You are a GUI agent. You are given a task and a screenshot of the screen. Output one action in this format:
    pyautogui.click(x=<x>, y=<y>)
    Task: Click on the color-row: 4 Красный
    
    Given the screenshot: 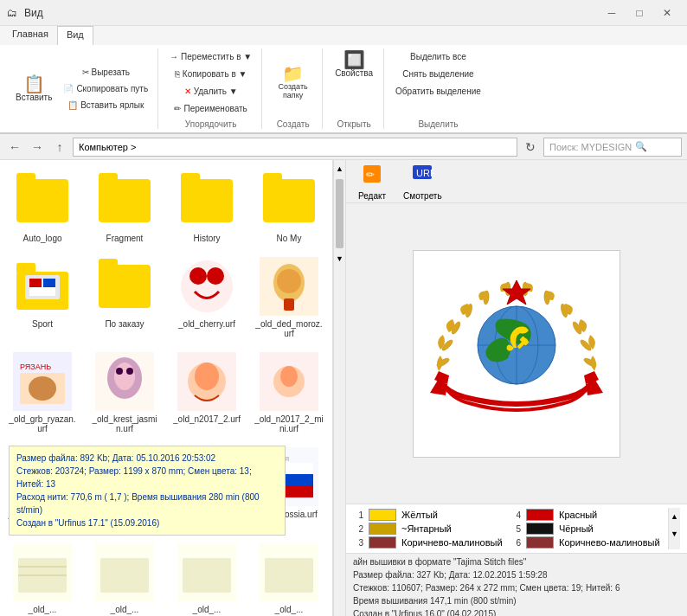 What is the action you would take?
    pyautogui.click(x=589, y=515)
    